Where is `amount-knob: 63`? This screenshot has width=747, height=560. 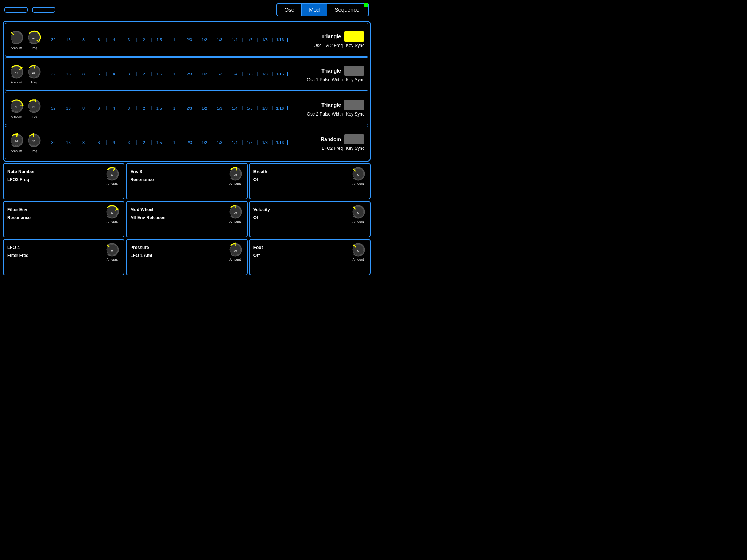
amount-knob: 63 is located at coordinates (16, 106).